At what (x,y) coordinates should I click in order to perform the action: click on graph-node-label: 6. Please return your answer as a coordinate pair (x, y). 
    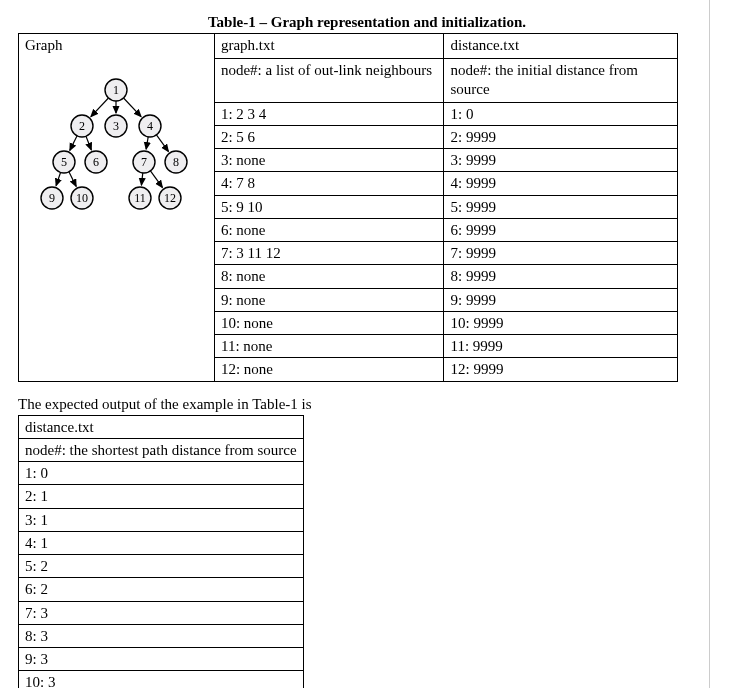
    Looking at the image, I should click on (96, 162).